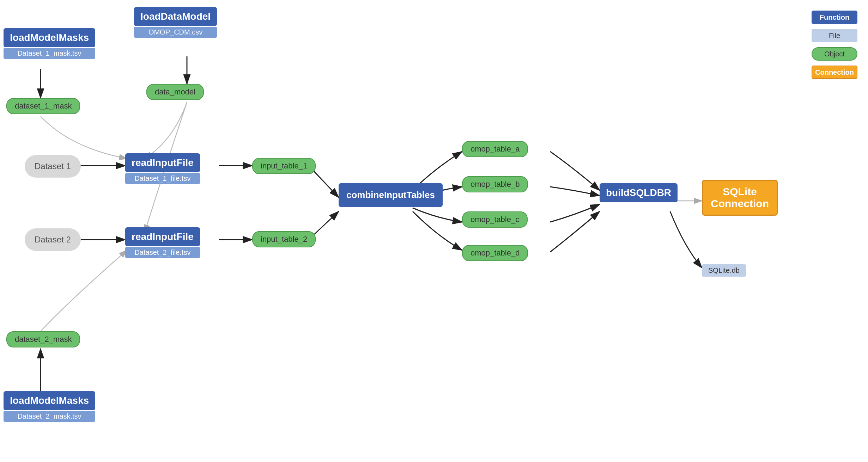  Describe the element at coordinates (53, 240) in the screenshot. I see `dataset-2-cloud: Dataset 2` at that location.